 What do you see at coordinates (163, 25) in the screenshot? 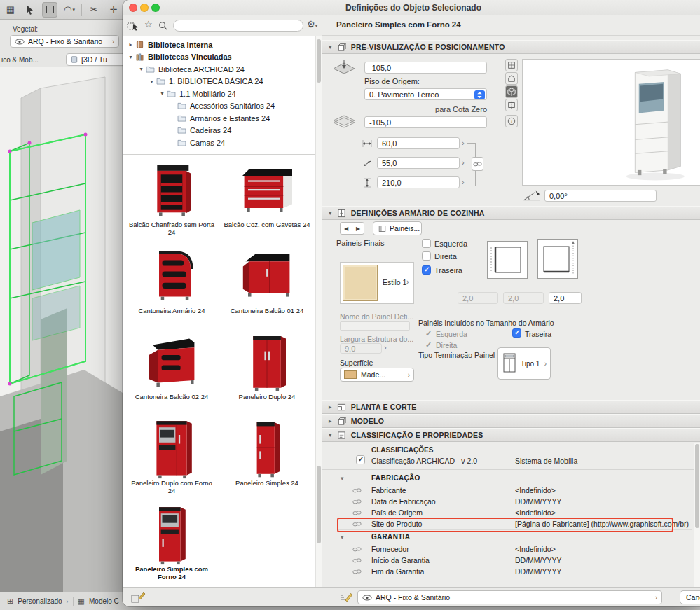
I see `search-icon` at bounding box center [163, 25].